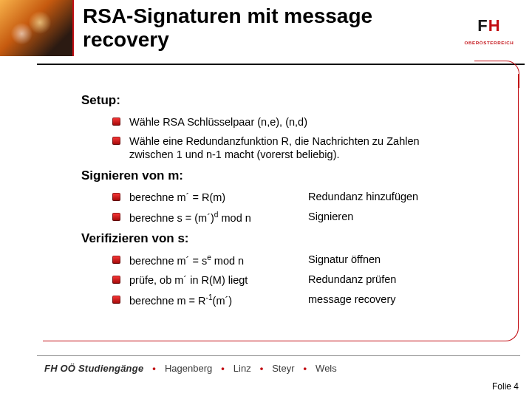 This screenshot has height=399, width=532. I want to click on section-heading-setup: Setup:, so click(277, 100).